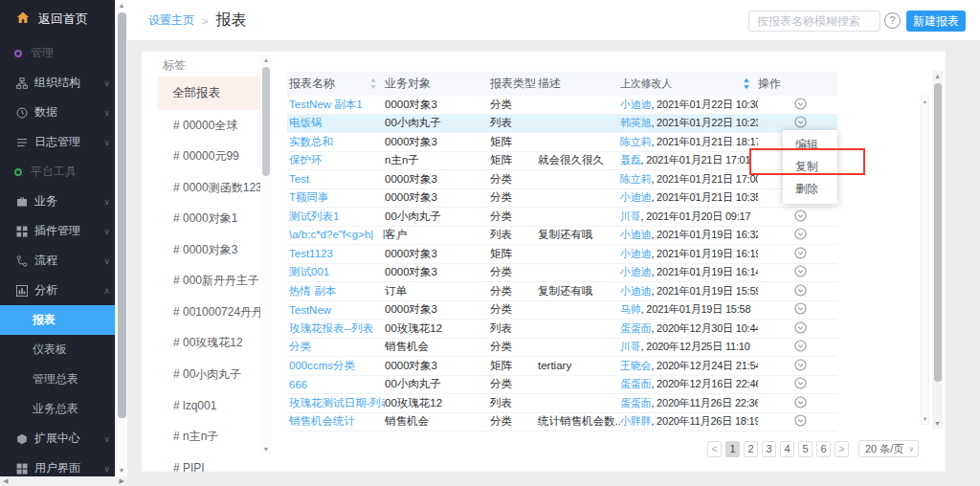 This screenshot has width=980, height=486. What do you see at coordinates (888, 449) in the screenshot?
I see `page-size-select: 20 条/页 ∨` at bounding box center [888, 449].